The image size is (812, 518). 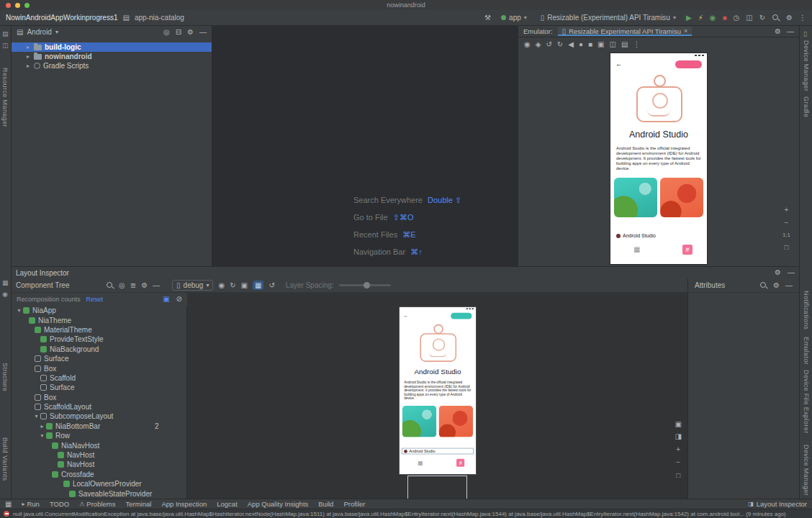 What do you see at coordinates (57, 32) in the screenshot?
I see `chevron-down-icon: ▾` at bounding box center [57, 32].